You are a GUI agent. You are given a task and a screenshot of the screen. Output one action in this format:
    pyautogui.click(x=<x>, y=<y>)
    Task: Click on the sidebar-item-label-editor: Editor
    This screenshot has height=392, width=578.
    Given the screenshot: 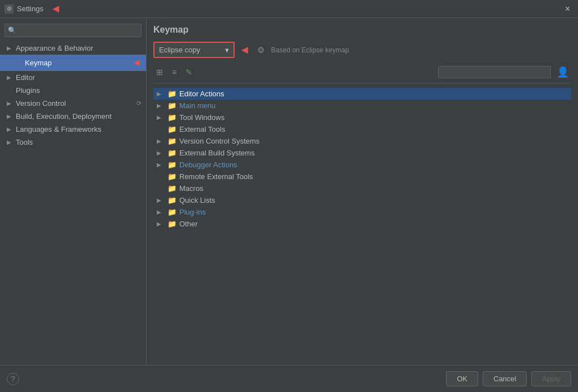 What is the action you would take?
    pyautogui.click(x=25, y=78)
    